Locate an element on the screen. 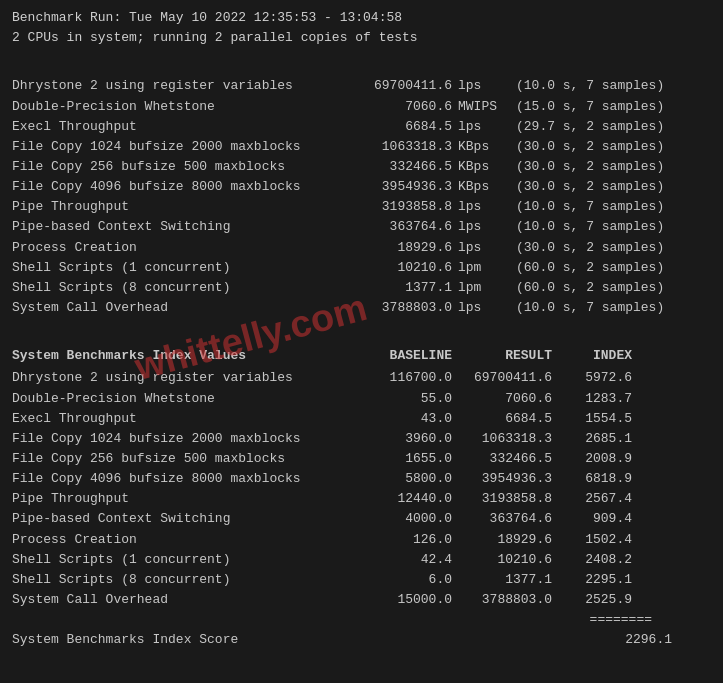  ir-result: 10210.6 is located at coordinates (502, 560).